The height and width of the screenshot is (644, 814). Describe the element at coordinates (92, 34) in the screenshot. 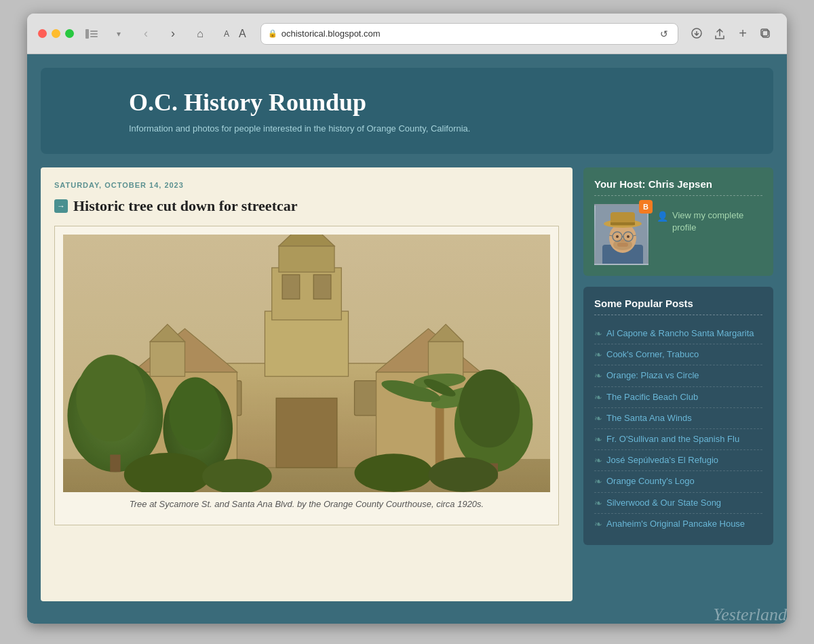

I see `sidebar-toggle-button` at that location.